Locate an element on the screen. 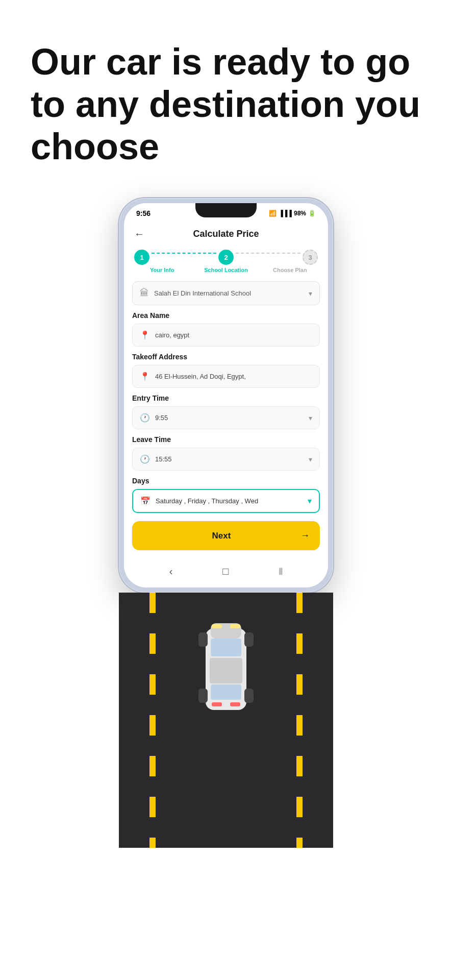  wifi-icon: 📶 is located at coordinates (272, 213).